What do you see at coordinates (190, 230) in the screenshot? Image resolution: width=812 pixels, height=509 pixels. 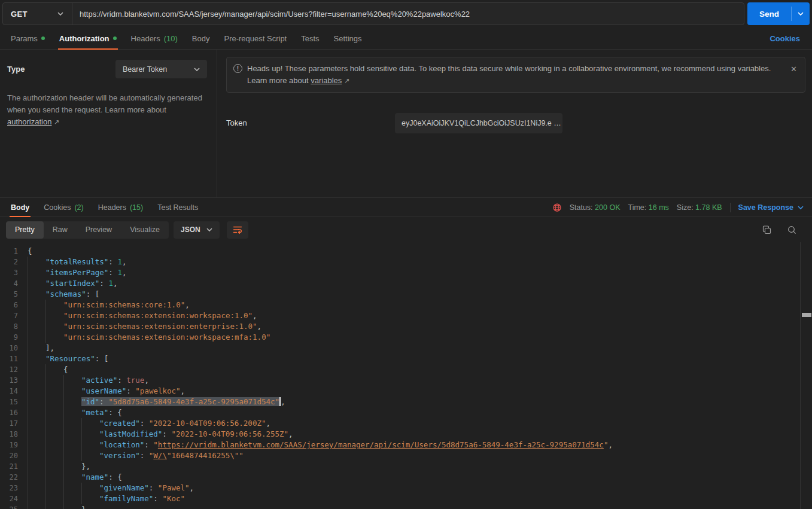 I see `format-value: JSON` at bounding box center [190, 230].